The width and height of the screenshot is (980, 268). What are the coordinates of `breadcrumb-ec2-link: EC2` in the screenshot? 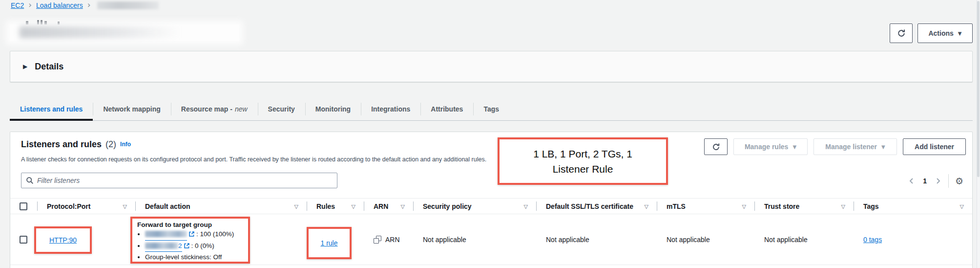 It's located at (18, 5).